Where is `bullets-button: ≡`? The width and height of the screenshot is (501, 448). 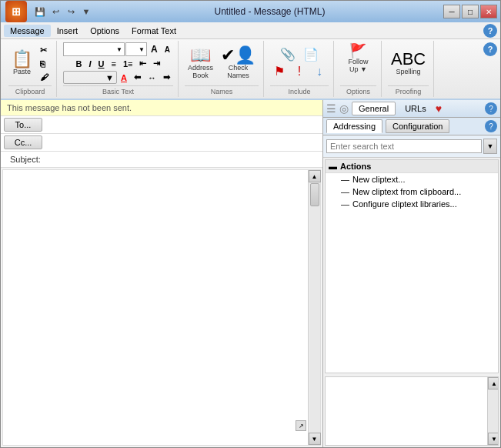 bullets-button: ≡ is located at coordinates (113, 63).